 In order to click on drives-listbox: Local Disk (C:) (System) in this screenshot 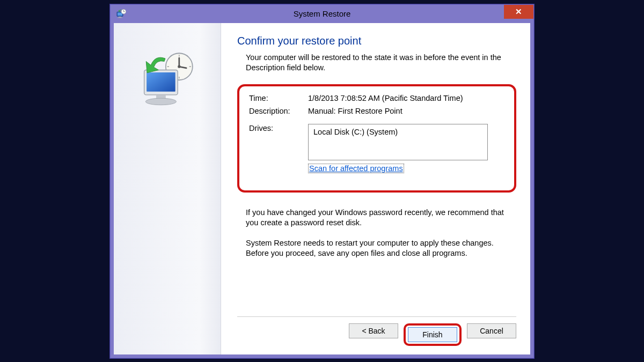, I will do `click(398, 142)`.